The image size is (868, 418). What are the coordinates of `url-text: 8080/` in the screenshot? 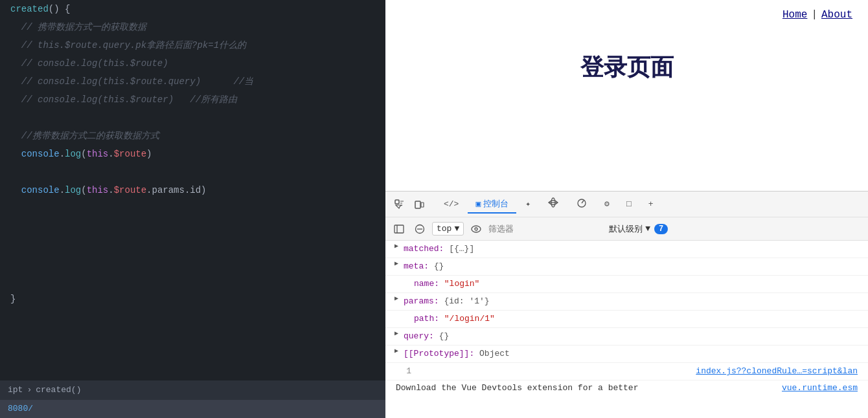 It's located at (21, 409).